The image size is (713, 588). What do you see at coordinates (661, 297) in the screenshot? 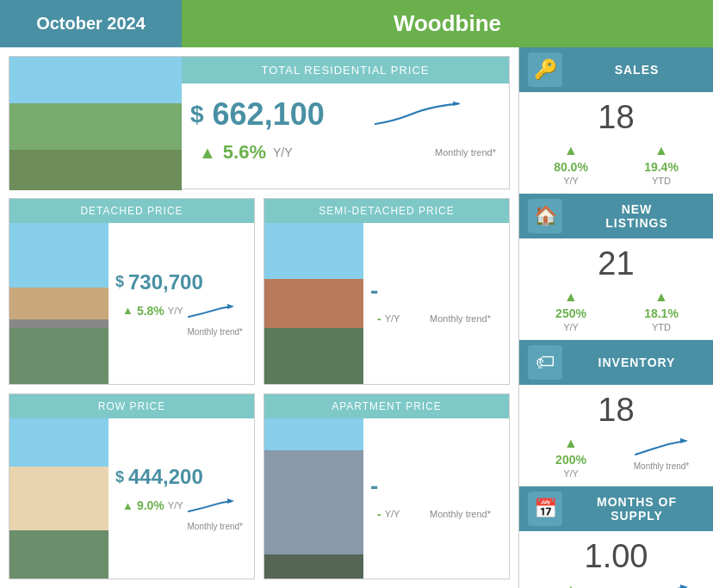
I see `listings-ytd-arrow: ▲` at bounding box center [661, 297].